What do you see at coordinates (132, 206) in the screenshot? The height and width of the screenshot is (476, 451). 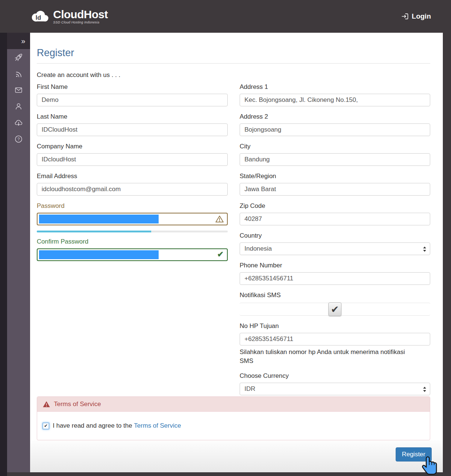 I see `password-label: Password` at bounding box center [132, 206].